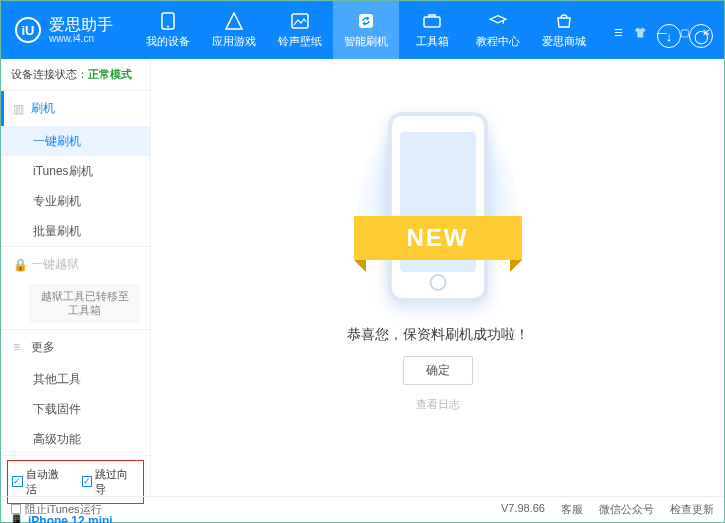 The height and width of the screenshot is (523, 725). What do you see at coordinates (438, 212) in the screenshot?
I see `success-illustration: NEW` at bounding box center [438, 212].